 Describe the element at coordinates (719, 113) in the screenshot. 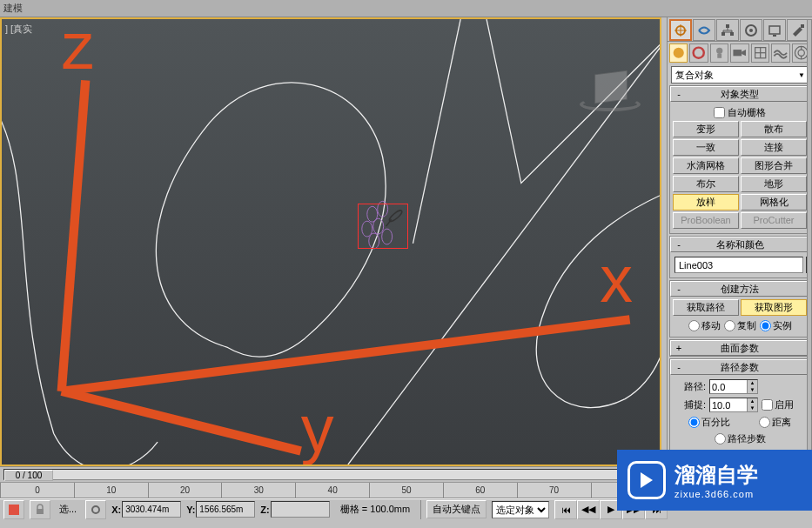

I see `autogrid-checkbox` at that location.